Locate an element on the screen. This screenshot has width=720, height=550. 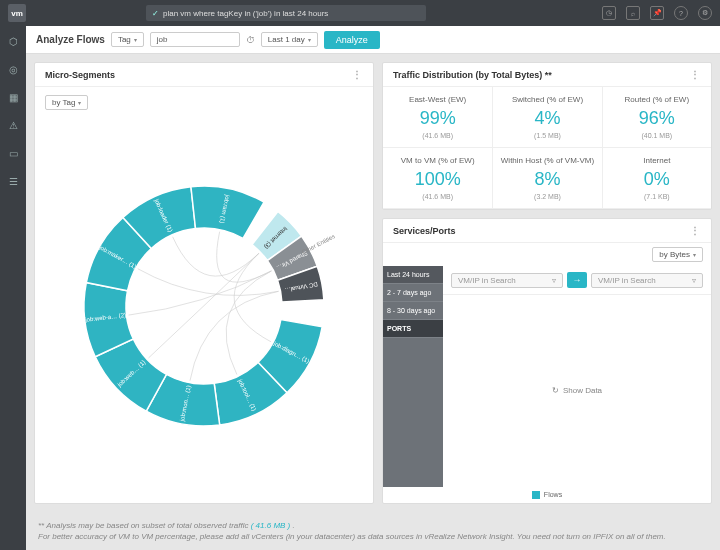
group-by-selector: Tag▾ is located at coordinates (128, 40).